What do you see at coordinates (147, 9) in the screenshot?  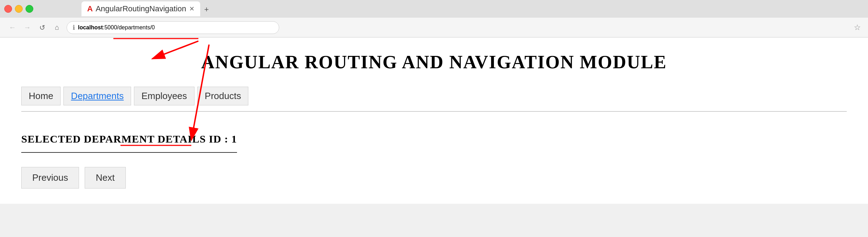 I see `tab-bar: A AngularRoutingNavigation ✕ +` at bounding box center [147, 9].